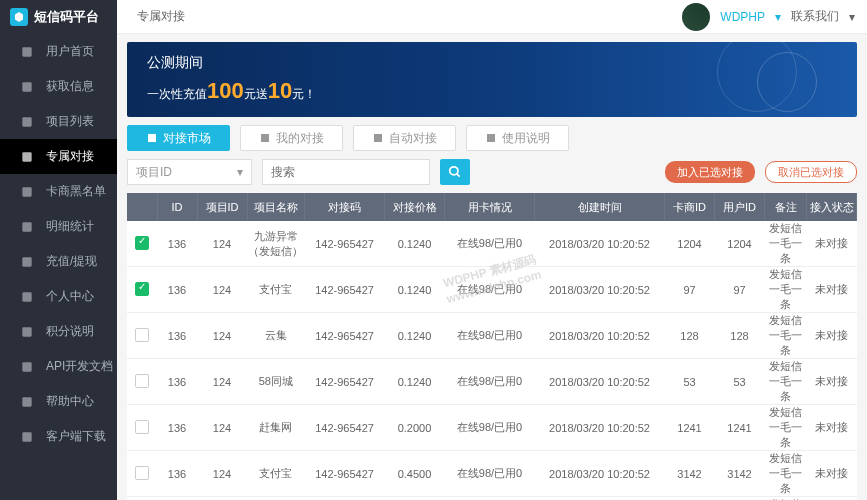 The height and width of the screenshot is (500, 867). Describe the element at coordinates (518, 138) in the screenshot. I see `tab-使用说明: 使用说明` at that location.